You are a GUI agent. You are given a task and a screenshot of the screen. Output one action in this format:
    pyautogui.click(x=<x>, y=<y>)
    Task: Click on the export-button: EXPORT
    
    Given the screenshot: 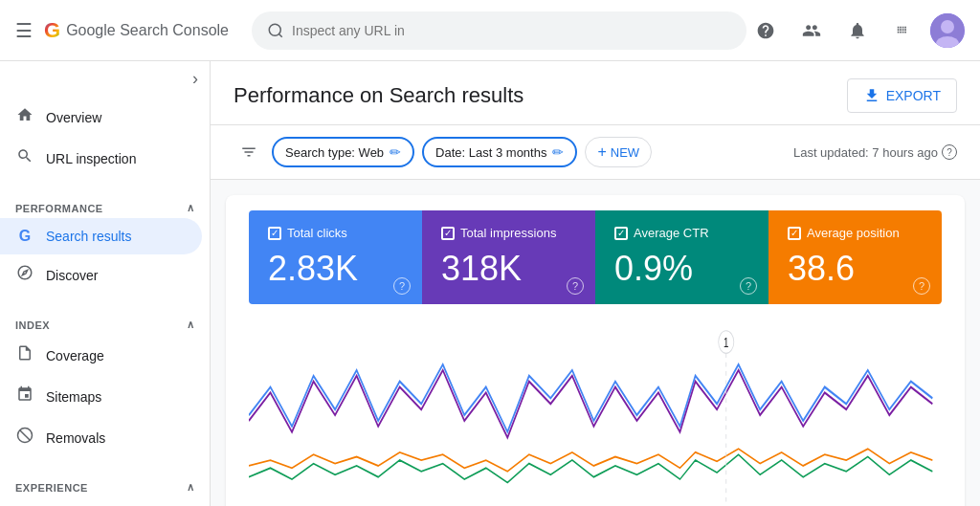 What is the action you would take?
    pyautogui.click(x=902, y=96)
    